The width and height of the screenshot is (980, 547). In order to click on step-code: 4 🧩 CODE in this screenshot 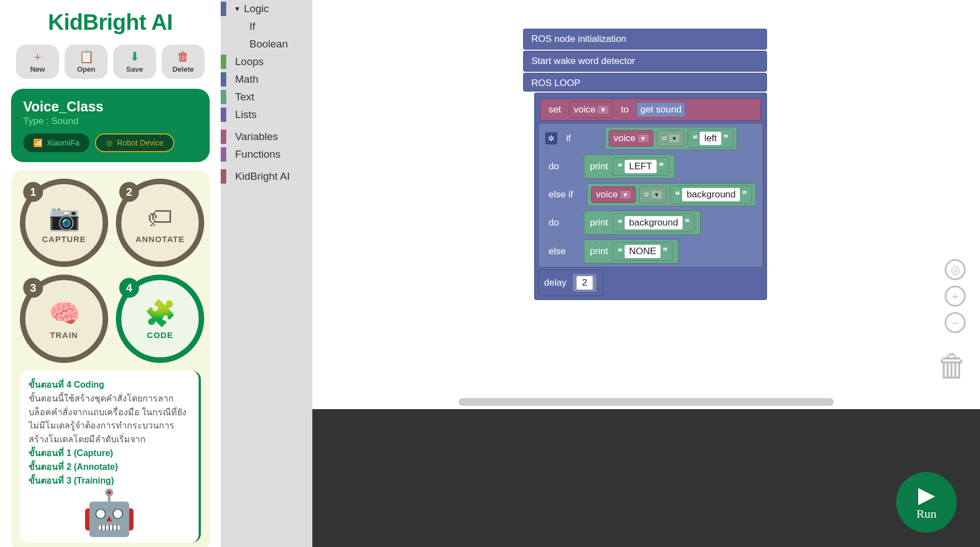, I will do `click(160, 319)`.